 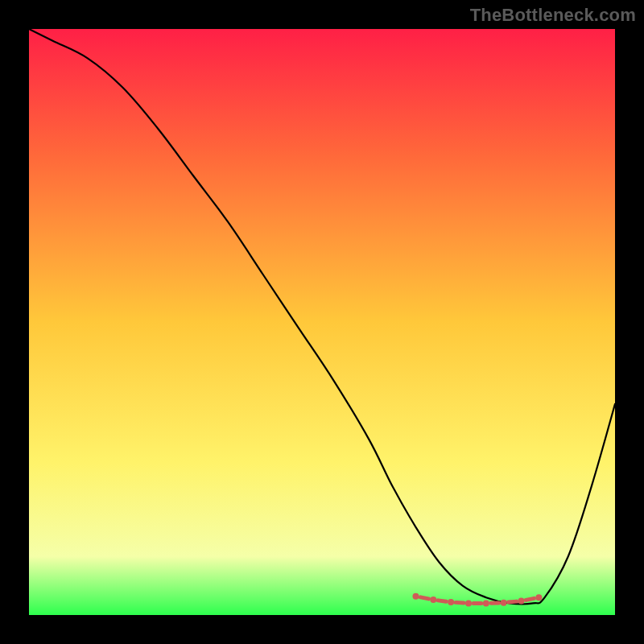 I want to click on watermark-text: TheBottleneck.com, so click(x=553, y=15).